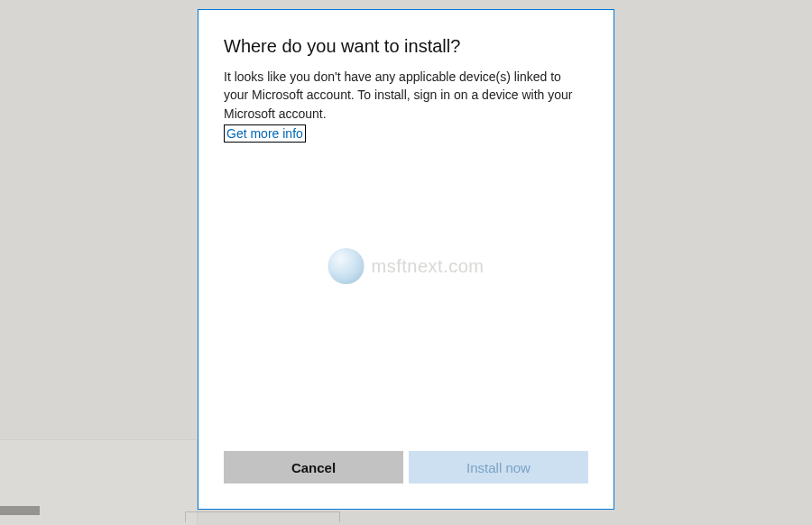 The width and height of the screenshot is (812, 525). I want to click on dialog-body-text: It looks like you don't have any applica…, so click(406, 96).